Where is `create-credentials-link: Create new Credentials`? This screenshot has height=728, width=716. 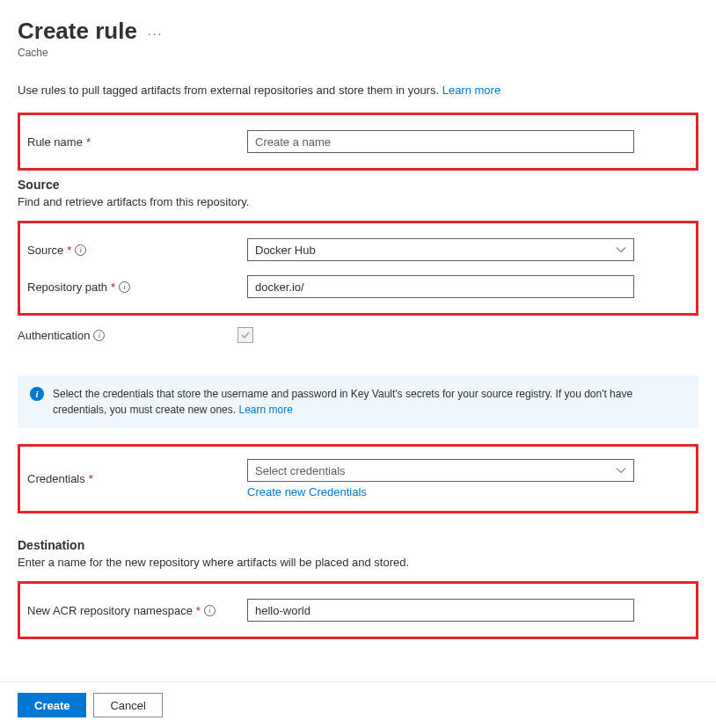 create-credentials-link: Create new Credentials is located at coordinates (307, 492).